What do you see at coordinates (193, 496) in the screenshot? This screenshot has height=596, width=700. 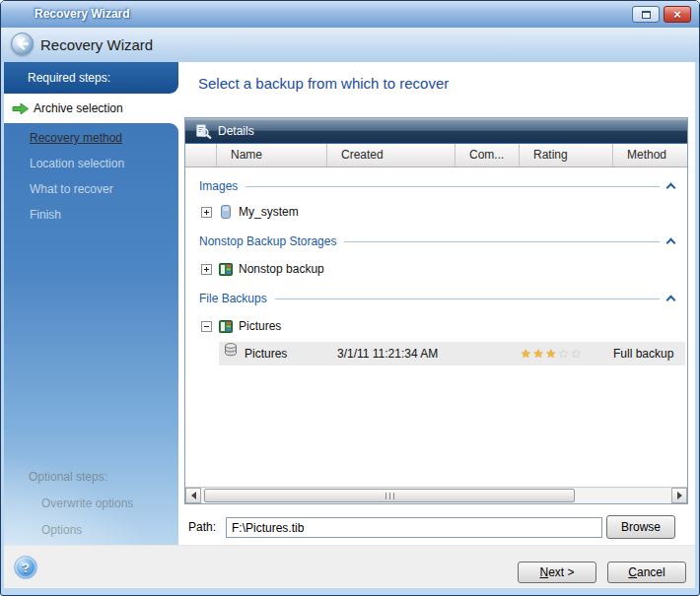 I see `triangle-left-icon` at bounding box center [193, 496].